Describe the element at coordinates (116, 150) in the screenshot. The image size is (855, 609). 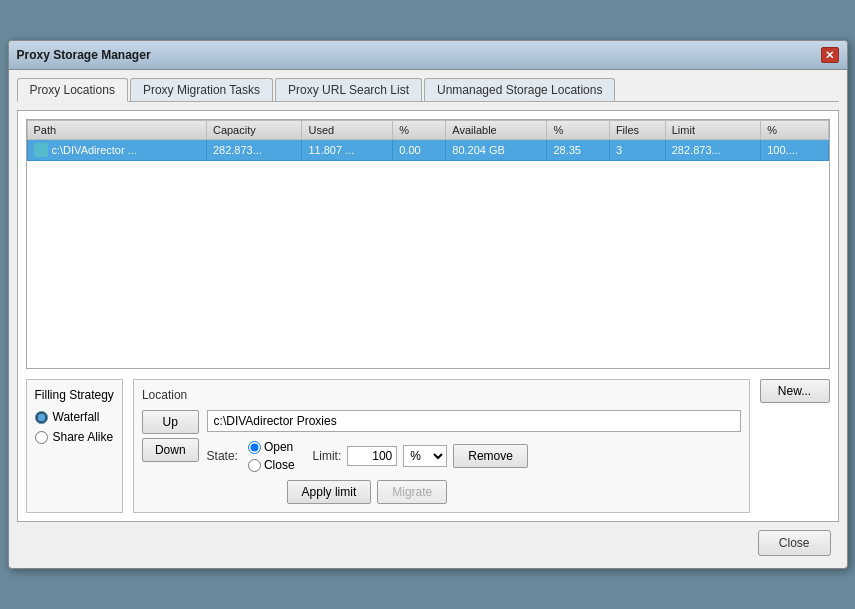
I see `cell-path: c:\DIVAdirector ...` at that location.